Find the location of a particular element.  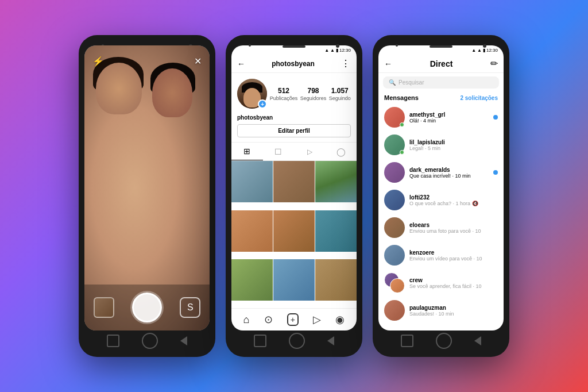

effects-label: S is located at coordinates (191, 308).